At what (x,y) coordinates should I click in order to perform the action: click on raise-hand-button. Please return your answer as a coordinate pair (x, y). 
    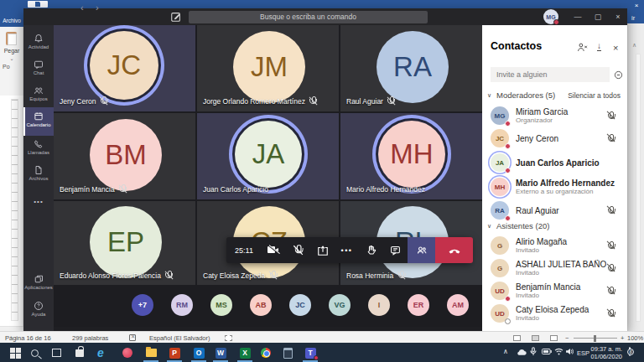
    Looking at the image, I should click on (371, 250).